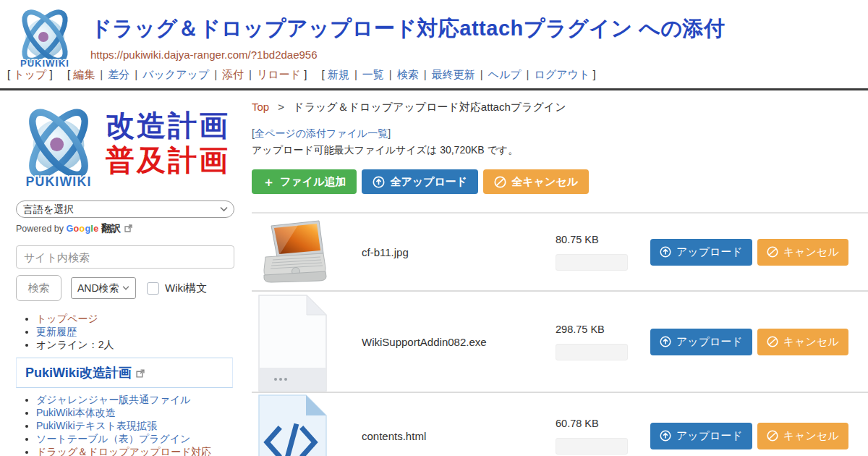 This screenshot has height=456, width=868. I want to click on file-size-cell: 298.75 KB, so click(595, 342).